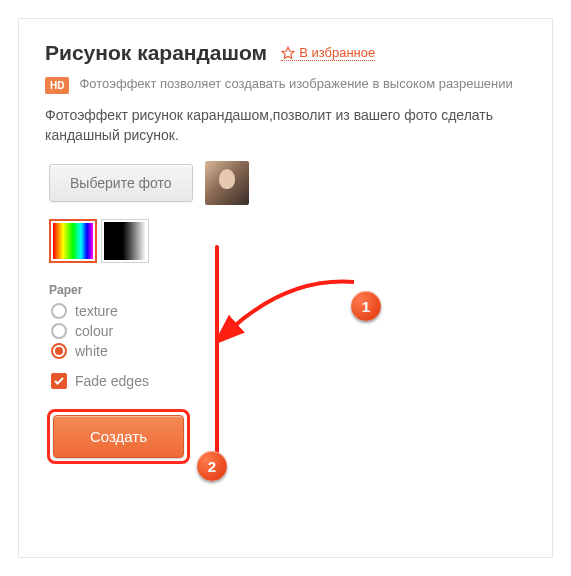 The height and width of the screenshot is (576, 571). Describe the element at coordinates (286, 53) in the screenshot. I see `header: Рисунок карандашом В избранное` at that location.